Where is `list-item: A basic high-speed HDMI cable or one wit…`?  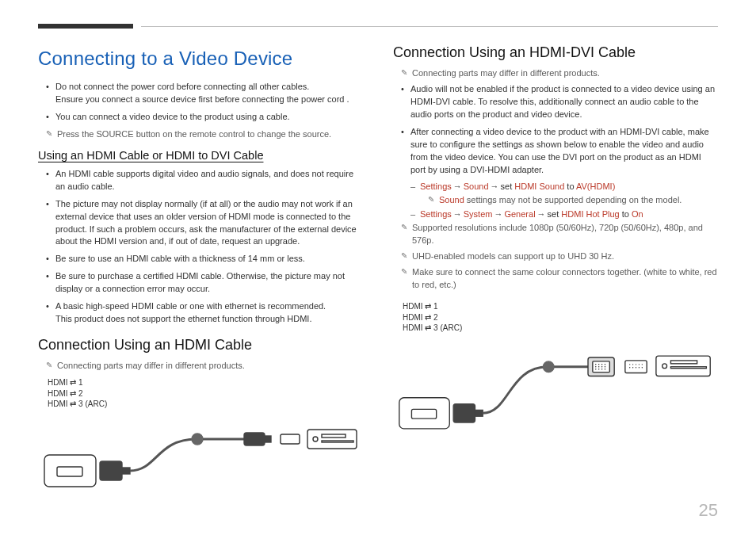 list-item: A basic high-speed HDMI cable or one wit… is located at coordinates (204, 313).